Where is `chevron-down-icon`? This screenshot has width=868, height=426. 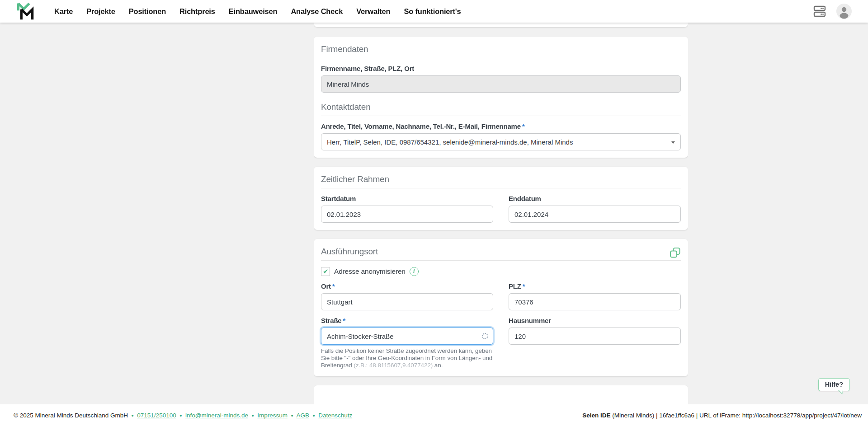 chevron-down-icon is located at coordinates (673, 143).